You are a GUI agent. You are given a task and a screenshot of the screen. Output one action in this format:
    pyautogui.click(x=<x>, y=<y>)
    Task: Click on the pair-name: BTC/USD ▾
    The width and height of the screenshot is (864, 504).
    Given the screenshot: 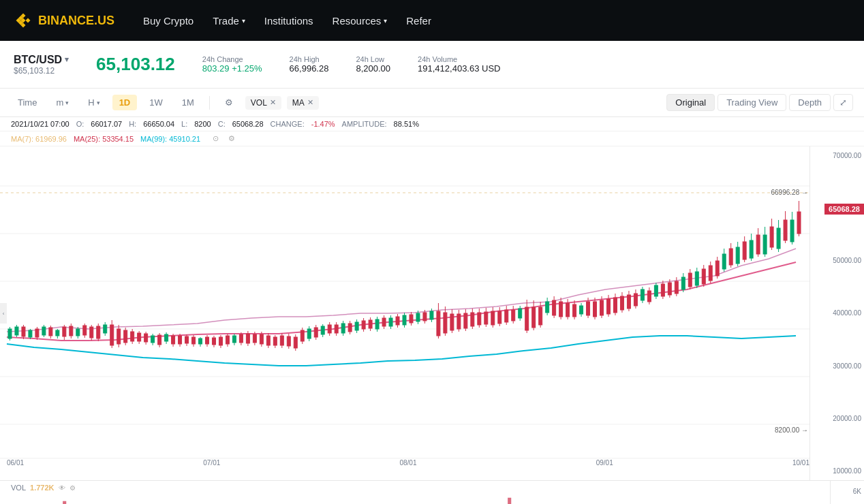 What is the action you would take?
    pyautogui.click(x=41, y=60)
    